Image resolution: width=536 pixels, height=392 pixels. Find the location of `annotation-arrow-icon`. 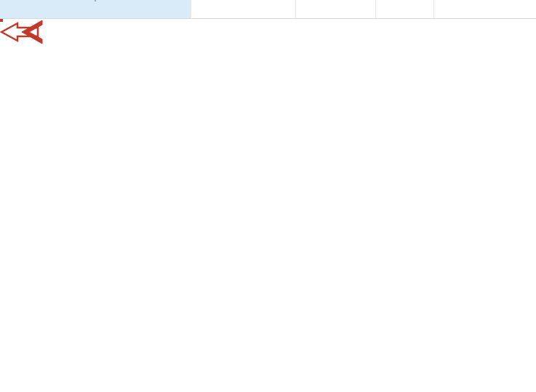

annotation-arrow-icon is located at coordinates (22, 32).